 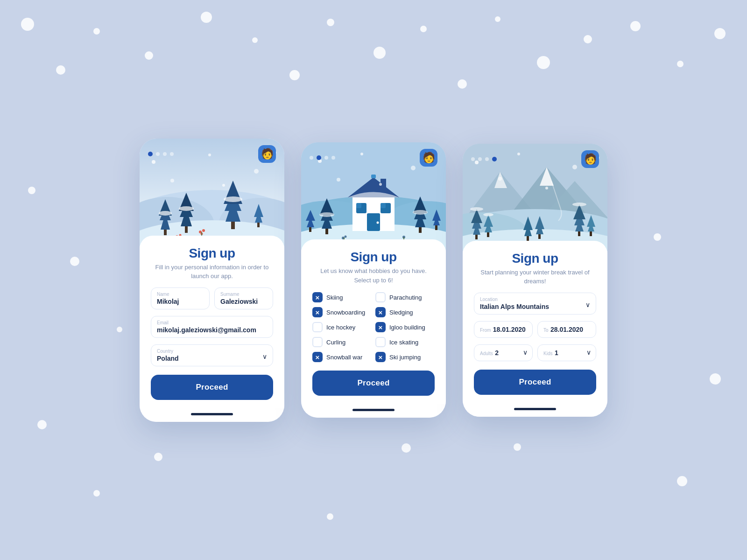 What do you see at coordinates (212, 356) in the screenshot?
I see `country-field: Country Poland ∨` at bounding box center [212, 356].